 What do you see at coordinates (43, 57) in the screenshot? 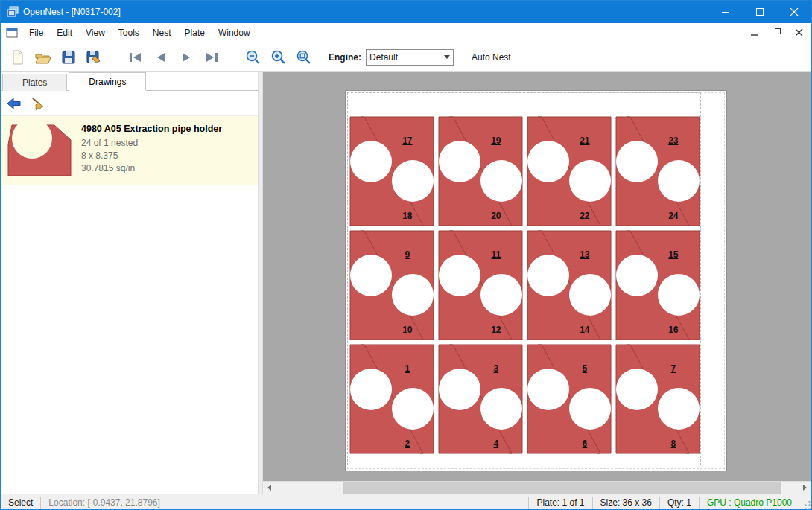
I see `open-folder-icon` at bounding box center [43, 57].